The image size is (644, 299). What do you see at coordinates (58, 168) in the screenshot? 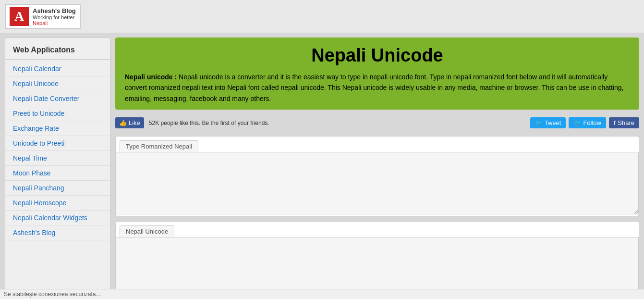
I see `sidebar: Web Applicatons Nepali Calendar Nepali U…` at bounding box center [58, 168].